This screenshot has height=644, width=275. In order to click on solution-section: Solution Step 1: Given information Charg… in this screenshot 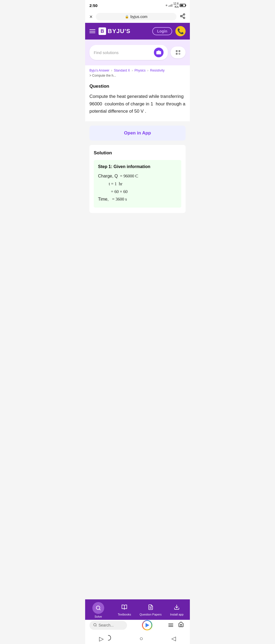, I will do `click(138, 179)`.